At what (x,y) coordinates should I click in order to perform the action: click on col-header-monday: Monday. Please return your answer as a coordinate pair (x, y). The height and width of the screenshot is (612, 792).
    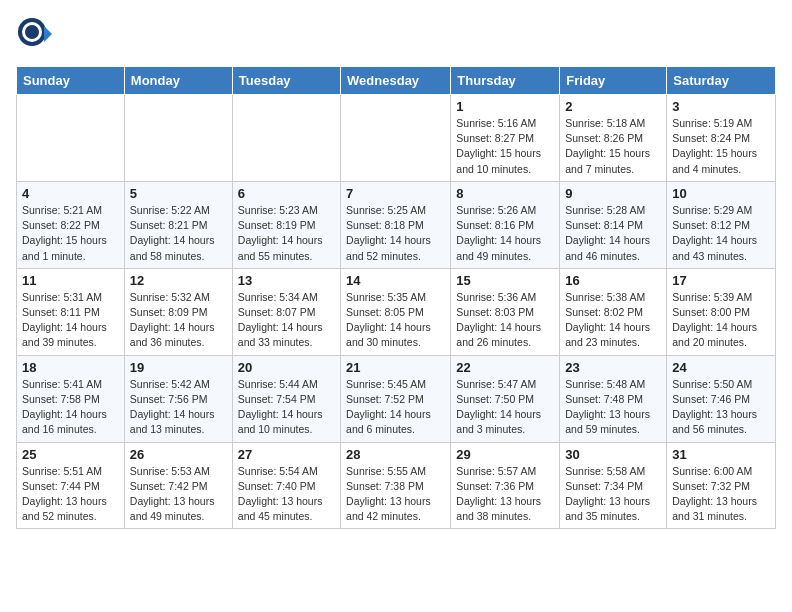
    Looking at the image, I should click on (178, 81).